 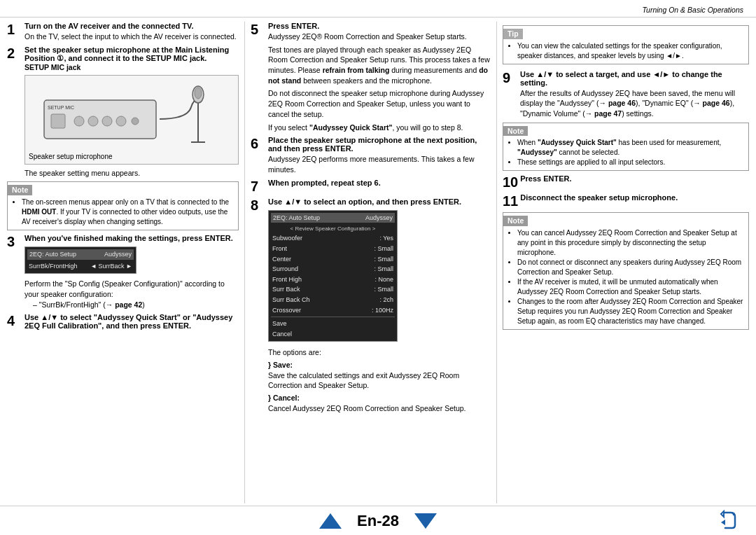 What do you see at coordinates (132, 114) in the screenshot?
I see `setup-diagram-svg: SETUP MIC` at bounding box center [132, 114].